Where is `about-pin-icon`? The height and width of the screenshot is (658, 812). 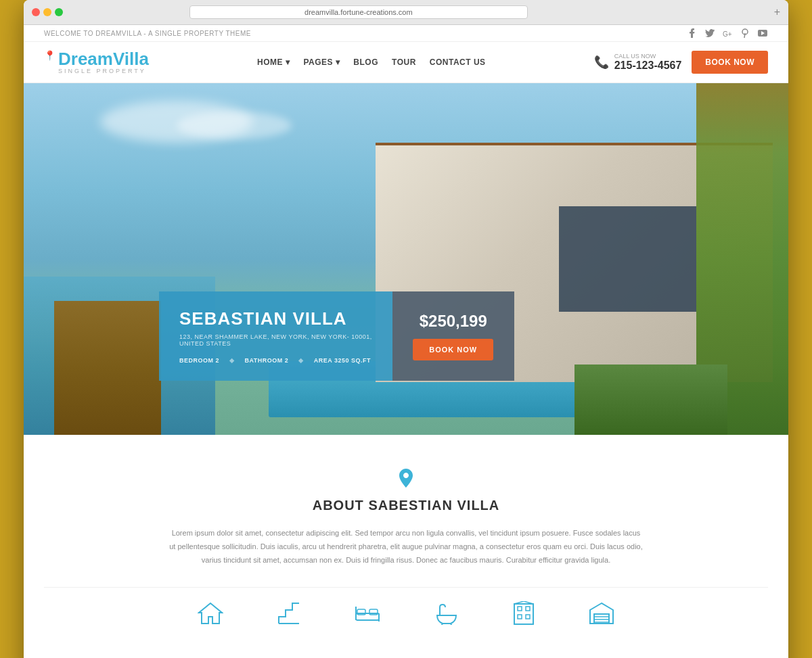 about-pin-icon is located at coordinates (406, 480).